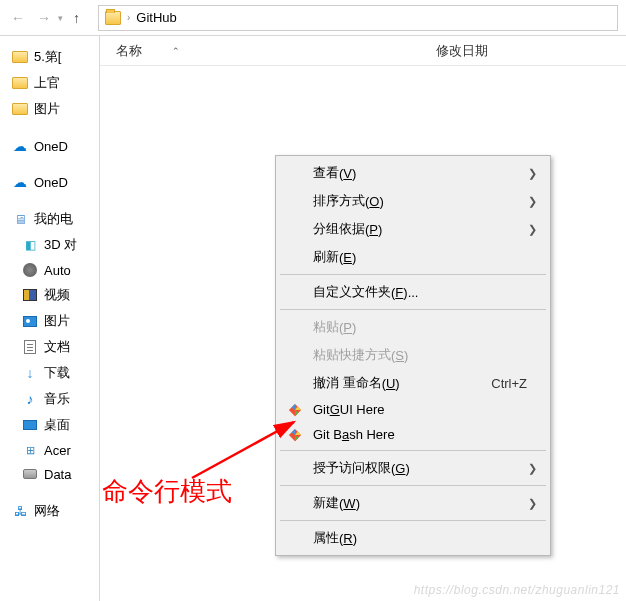 This screenshot has width=626, height=601. I want to click on tree-label: 下载, so click(57, 373).